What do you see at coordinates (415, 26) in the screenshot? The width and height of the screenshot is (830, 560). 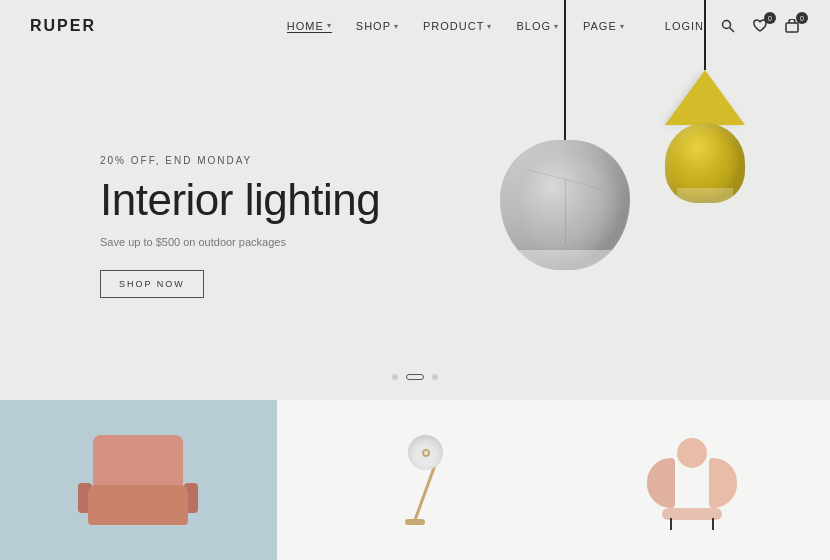 I see `navbar: RUPER HOME ▾ SHOP ▾ PRODUCT ▾ BLOG ▾ PAG…` at bounding box center [415, 26].